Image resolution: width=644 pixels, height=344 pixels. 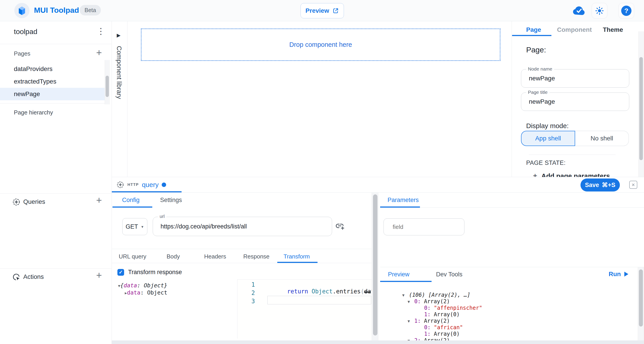 What do you see at coordinates (574, 30) in the screenshot?
I see `tab-component: Component` at bounding box center [574, 30].